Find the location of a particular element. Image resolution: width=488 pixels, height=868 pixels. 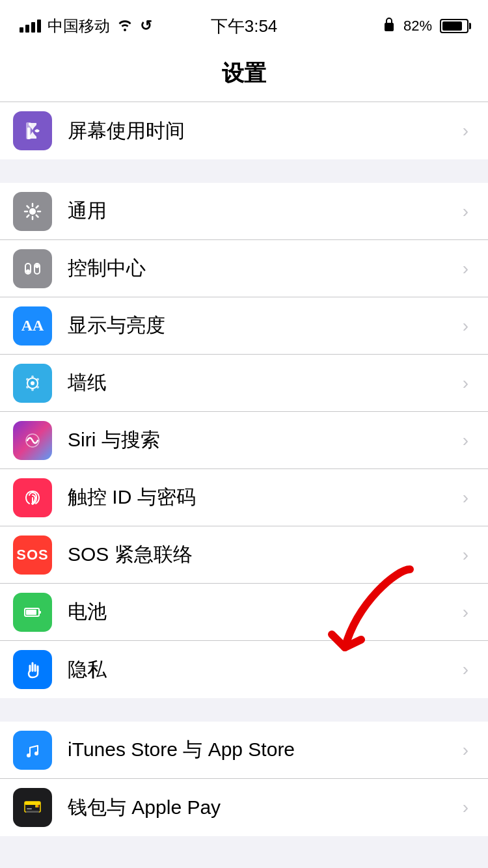

siri-chevron: › is located at coordinates (466, 441).